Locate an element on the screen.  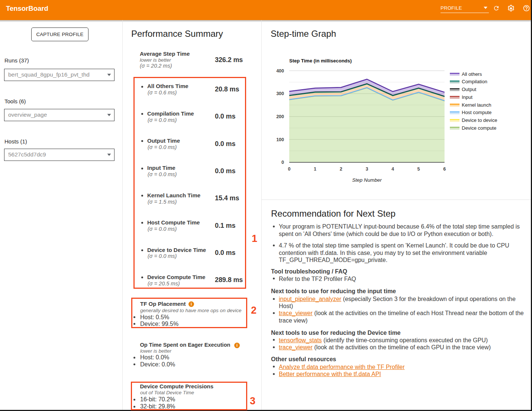
svg-text: Host compute is located at coordinates (477, 112).